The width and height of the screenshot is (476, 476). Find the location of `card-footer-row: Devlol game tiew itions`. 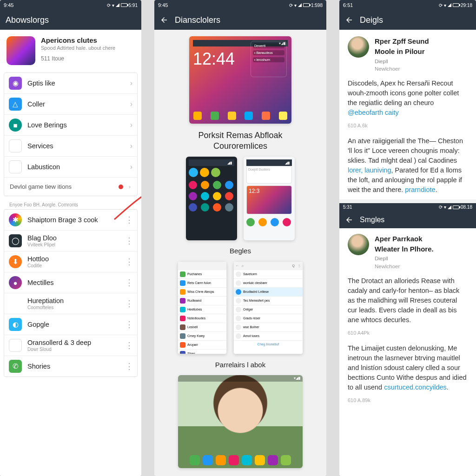

card-footer-row: Devlol game tiew itions is located at coordinates (71, 187).